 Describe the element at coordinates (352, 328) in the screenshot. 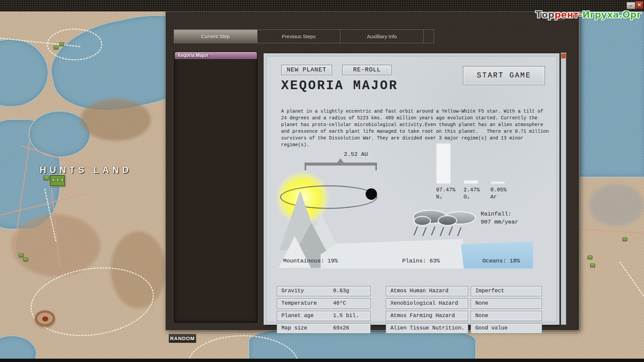

I see `stat-value: 69x26` at that location.